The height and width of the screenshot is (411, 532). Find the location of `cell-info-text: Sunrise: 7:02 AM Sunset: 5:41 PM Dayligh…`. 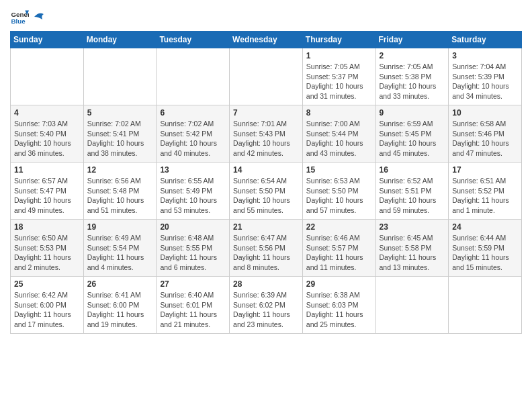

cell-info-text: Sunrise: 7:02 AM Sunset: 5:41 PM Dayligh… is located at coordinates (120, 138).